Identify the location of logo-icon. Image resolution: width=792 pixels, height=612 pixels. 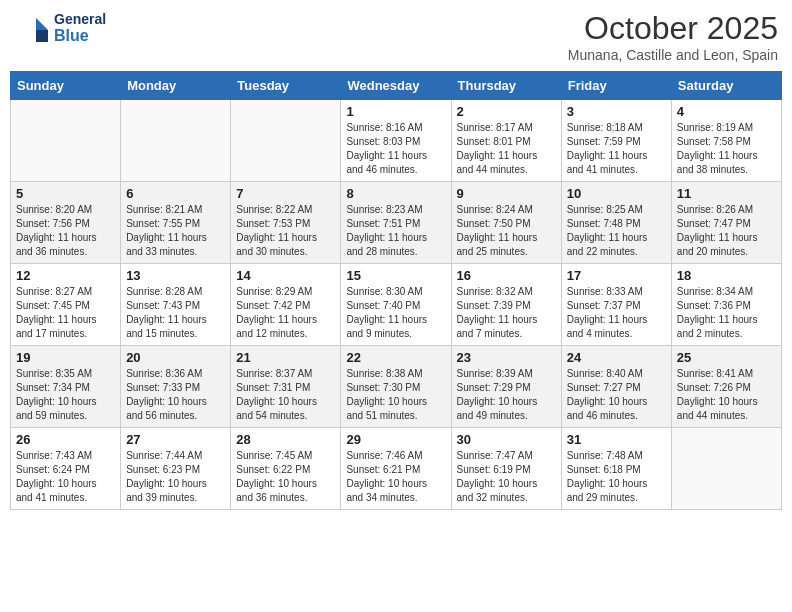
(32, 28).